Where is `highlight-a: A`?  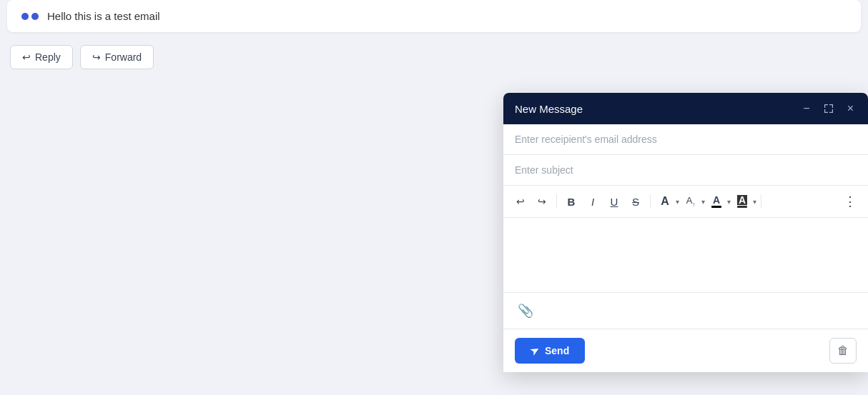 highlight-a: A is located at coordinates (742, 200).